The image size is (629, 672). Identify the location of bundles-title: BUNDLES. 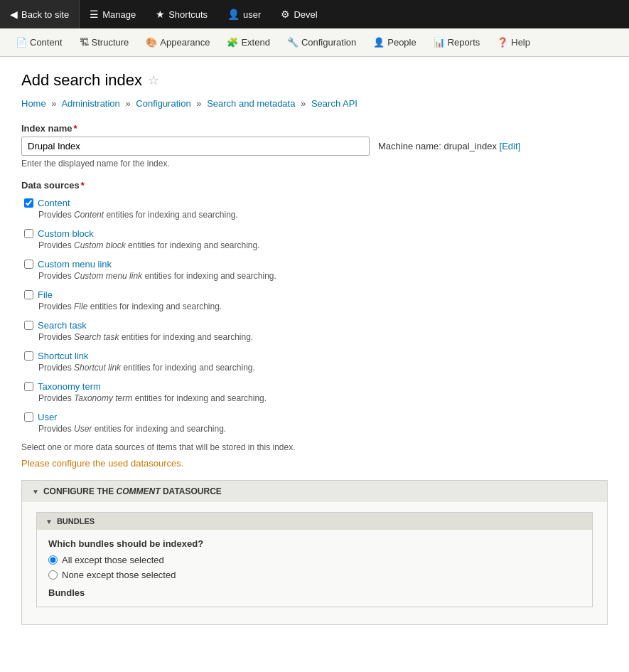
(75, 521).